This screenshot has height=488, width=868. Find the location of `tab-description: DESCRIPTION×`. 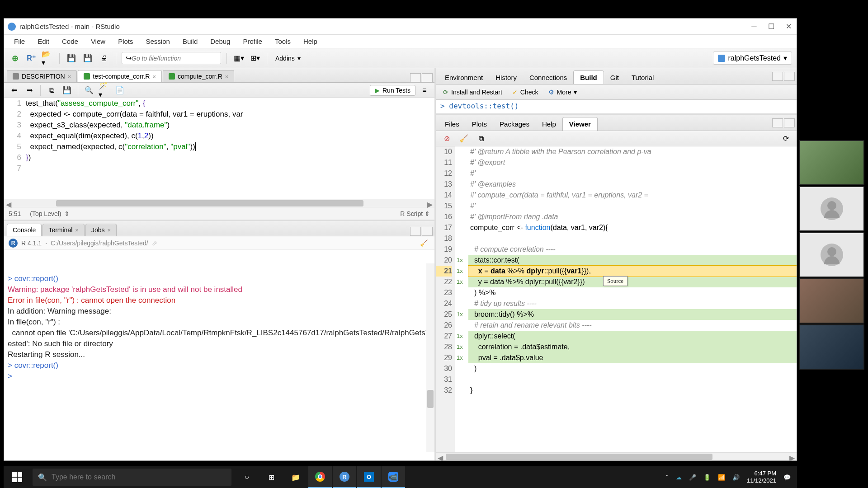

tab-description: DESCRIPTION× is located at coordinates (42, 76).